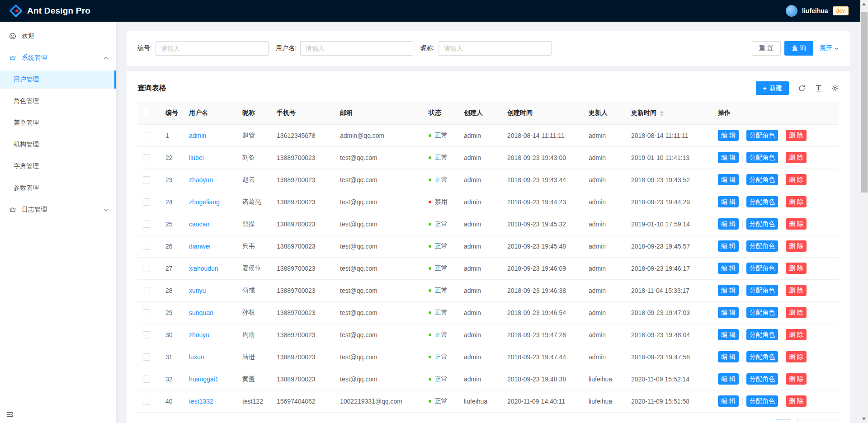 The image size is (868, 423). What do you see at coordinates (495, 48) in the screenshot?
I see `nickname-input` at bounding box center [495, 48].